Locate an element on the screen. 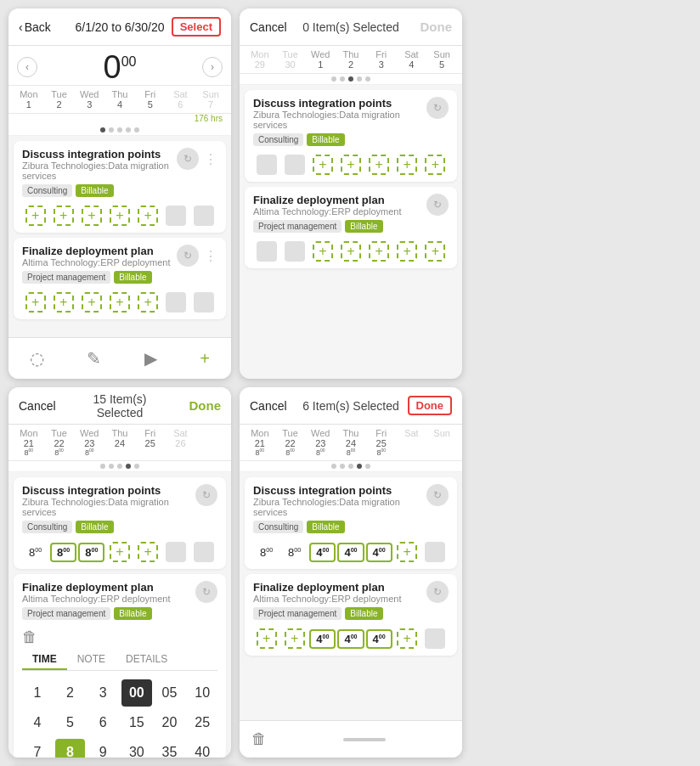 This screenshot has height=766, width=700. entry-subtitle-2-2: Altima Technology:ERP deployment is located at coordinates (327, 211).